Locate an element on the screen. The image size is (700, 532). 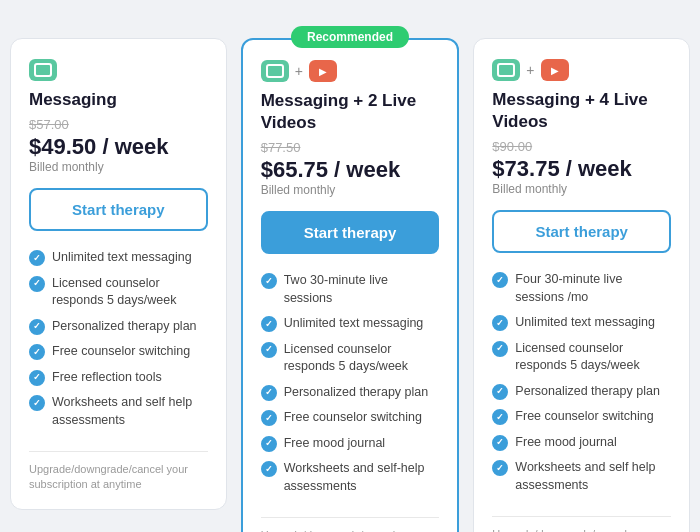
original-price: $57.00 is located at coordinates (118, 124).